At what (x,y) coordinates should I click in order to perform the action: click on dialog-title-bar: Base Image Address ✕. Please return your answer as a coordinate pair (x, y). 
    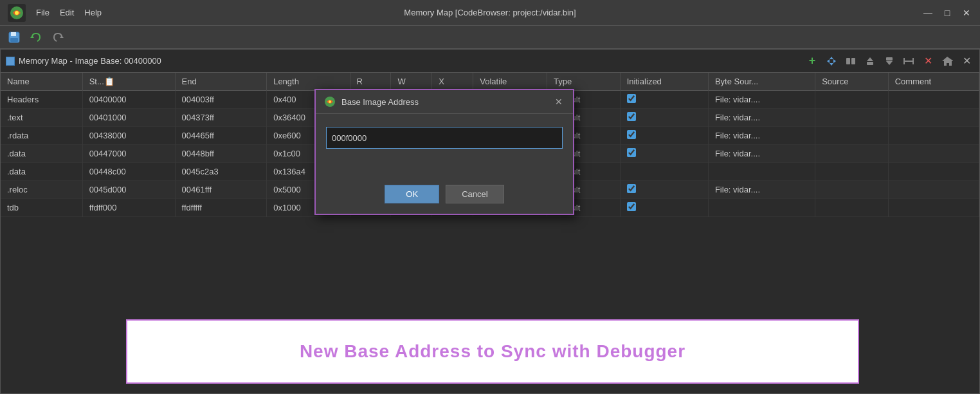
    Looking at the image, I should click on (444, 102).